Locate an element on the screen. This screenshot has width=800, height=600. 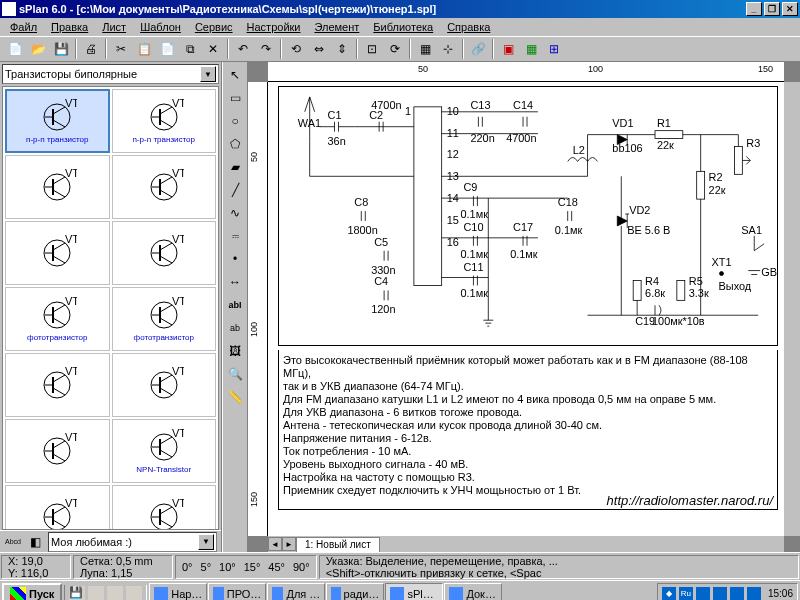
angle-45: 45° is located at coordinates (276, 567).